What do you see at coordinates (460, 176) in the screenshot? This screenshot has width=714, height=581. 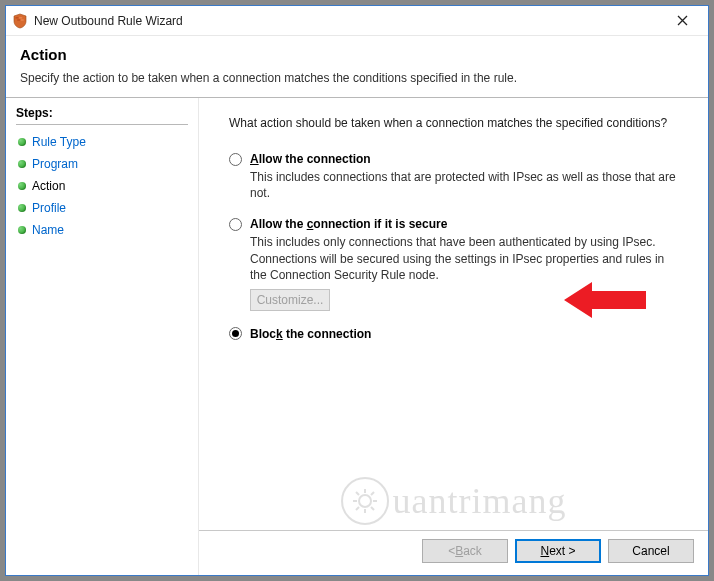 I see `option-allow: Allow the connectionThis includes connec…` at bounding box center [460, 176].